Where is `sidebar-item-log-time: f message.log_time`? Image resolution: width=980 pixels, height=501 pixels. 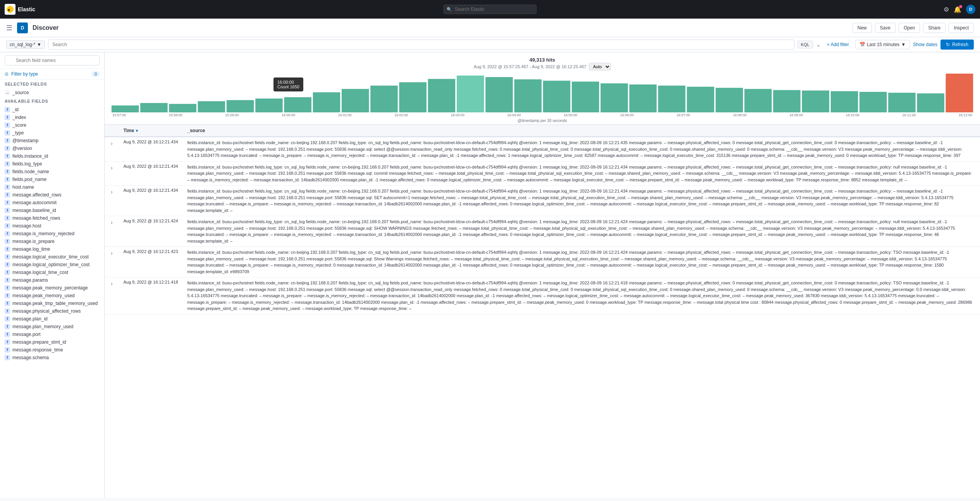 sidebar-item-log-time: f message.log_time is located at coordinates (52, 249).